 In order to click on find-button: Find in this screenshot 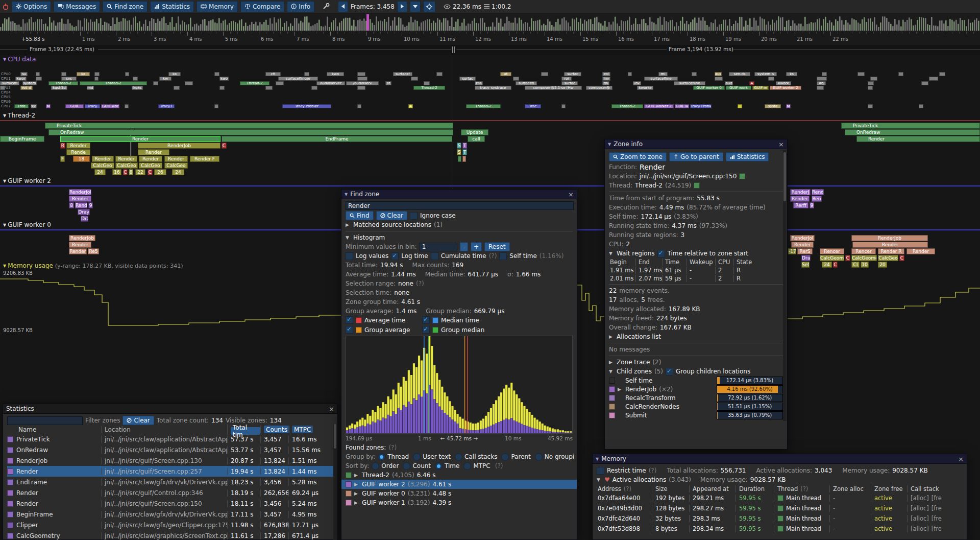, I will do `click(359, 216)`.